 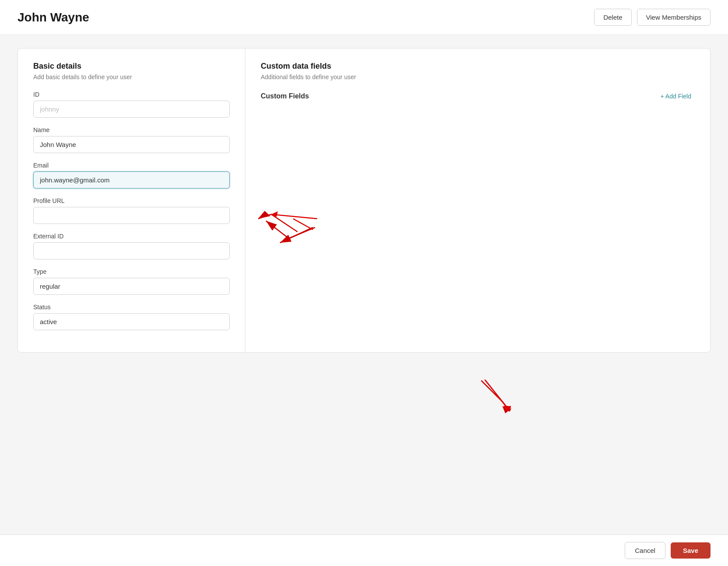 What do you see at coordinates (690, 550) in the screenshot?
I see `save-button: Save` at bounding box center [690, 550].